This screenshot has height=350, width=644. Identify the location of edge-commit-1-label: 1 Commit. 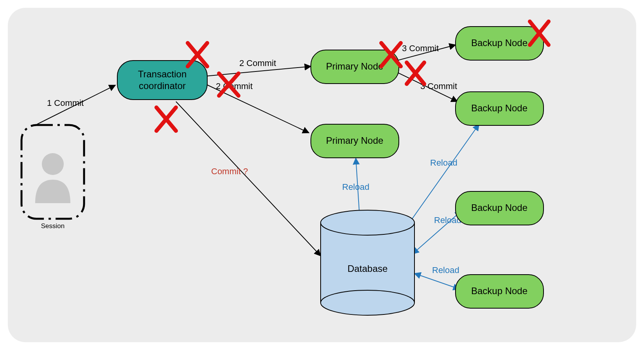
(65, 103).